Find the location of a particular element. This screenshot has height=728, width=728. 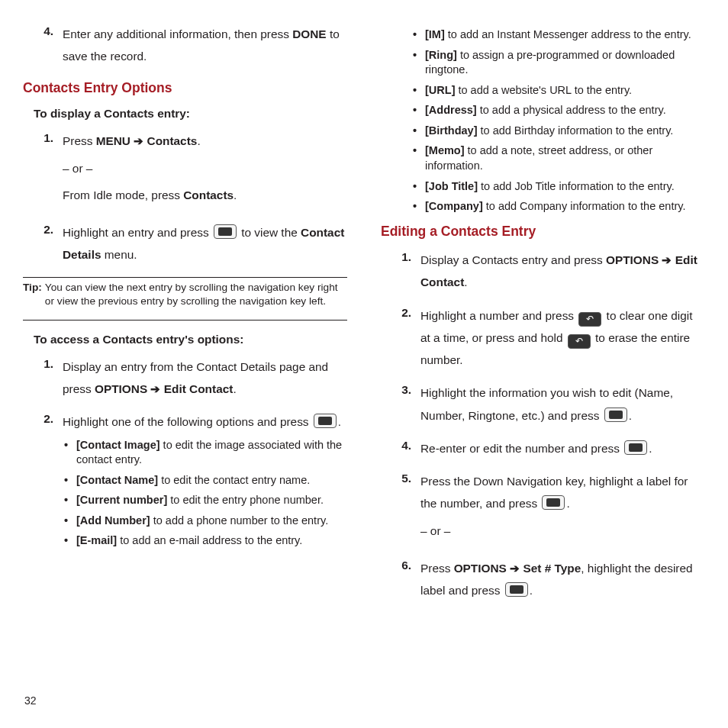

section-heading: Editing a Contacts Entry is located at coordinates (543, 232).